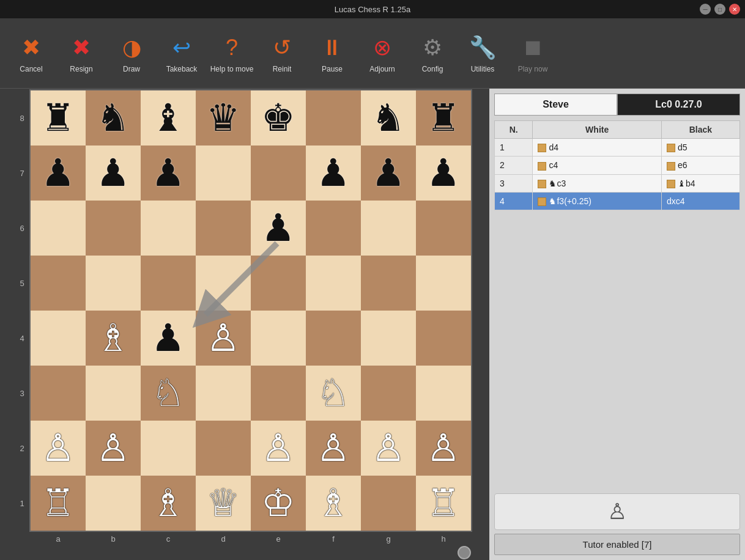 The height and width of the screenshot is (560, 745). I want to click on cell-a4, so click(58, 338).